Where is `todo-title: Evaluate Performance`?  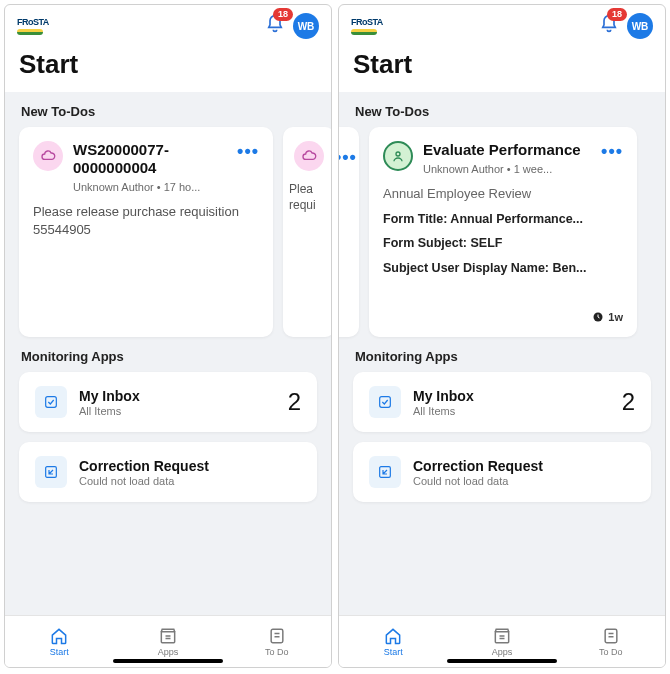 todo-title: Evaluate Performance is located at coordinates (507, 150).